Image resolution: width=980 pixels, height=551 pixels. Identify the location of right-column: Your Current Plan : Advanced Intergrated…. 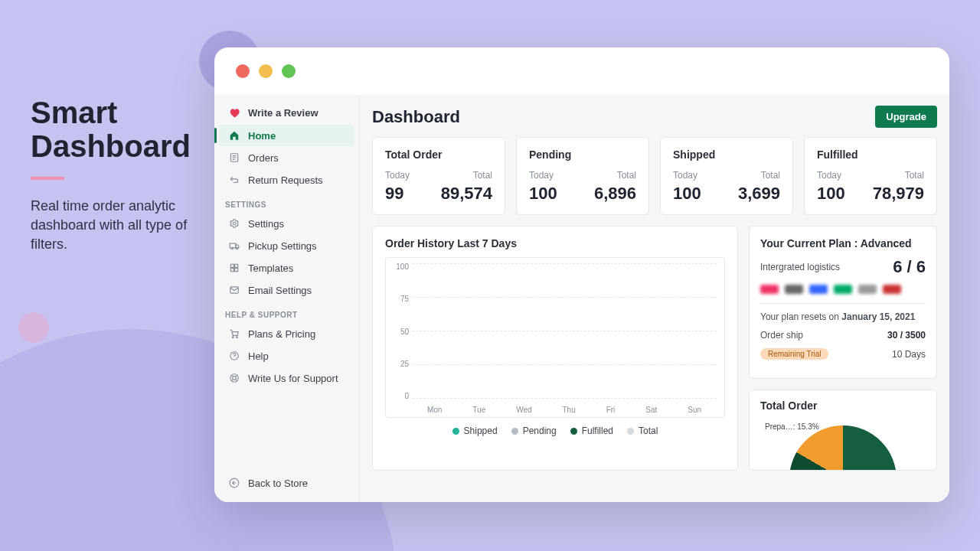
(843, 348).